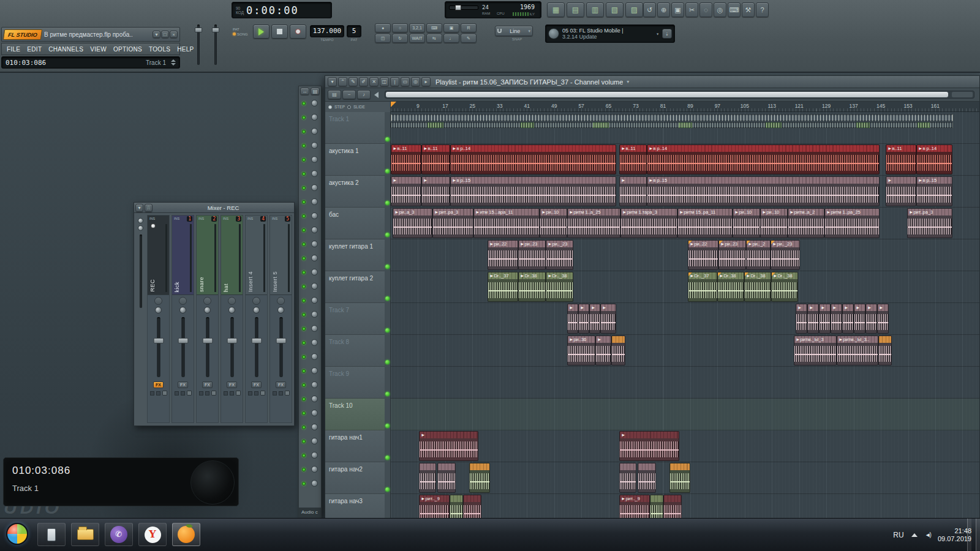 Image resolution: width=980 pixels, height=551 pixels. What do you see at coordinates (464, 7) in the screenshot?
I see `shuffle-slider` at bounding box center [464, 7].